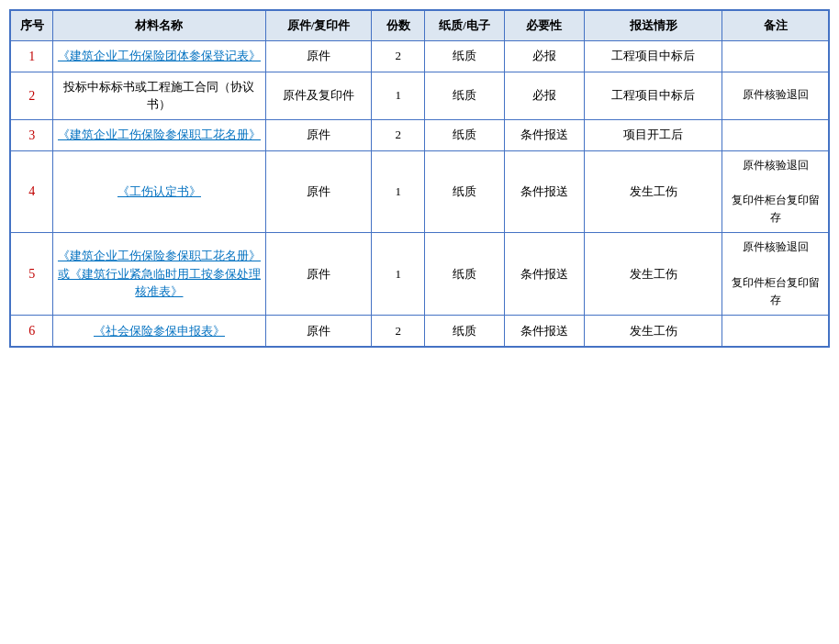 The width and height of the screenshot is (839, 644). What do you see at coordinates (653, 26) in the screenshot?
I see `header-report: 报送情形` at bounding box center [653, 26].